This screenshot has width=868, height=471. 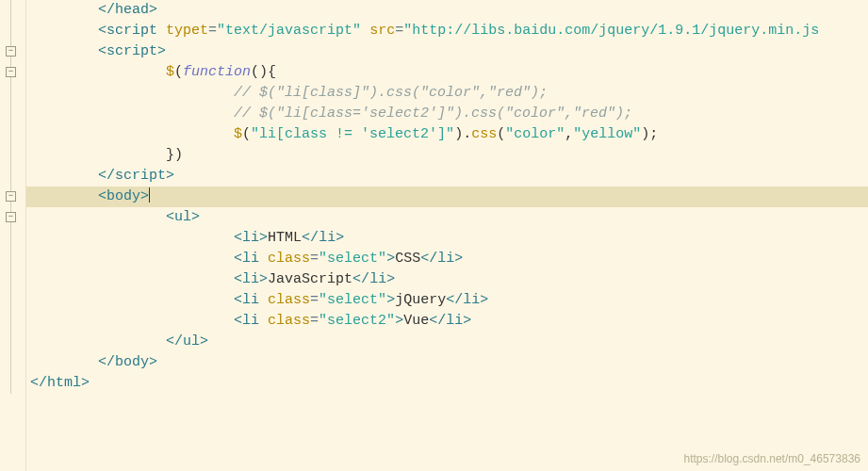 I want to click on code-line: // $("li[class='select2']").css("color",…, so click(x=447, y=114).